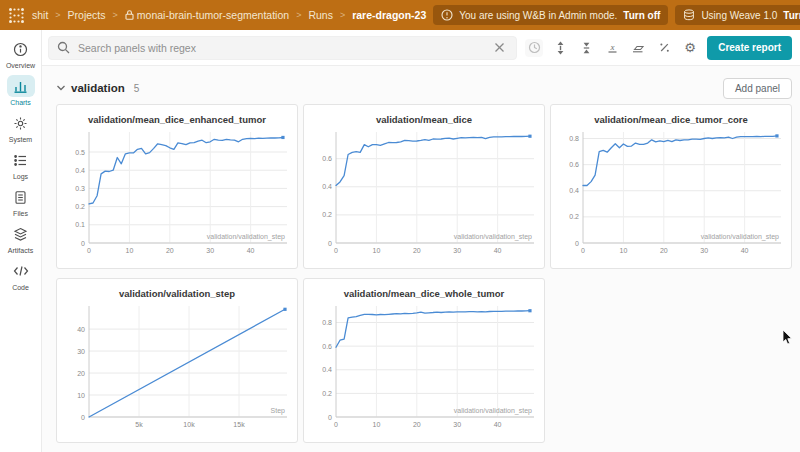 The height and width of the screenshot is (452, 800). What do you see at coordinates (16, 15) in the screenshot?
I see `wandb-logo` at bounding box center [16, 15].